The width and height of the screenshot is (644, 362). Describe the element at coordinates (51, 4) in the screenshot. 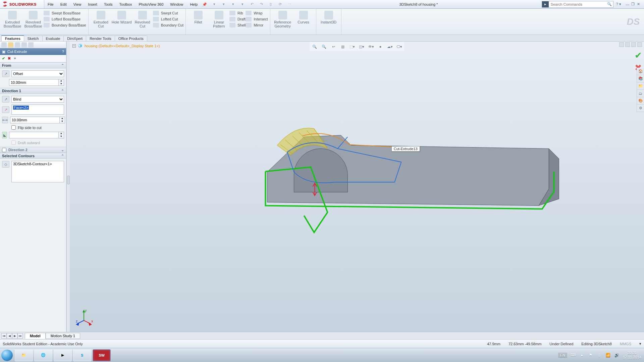

I see `menu-file: File` at that location.